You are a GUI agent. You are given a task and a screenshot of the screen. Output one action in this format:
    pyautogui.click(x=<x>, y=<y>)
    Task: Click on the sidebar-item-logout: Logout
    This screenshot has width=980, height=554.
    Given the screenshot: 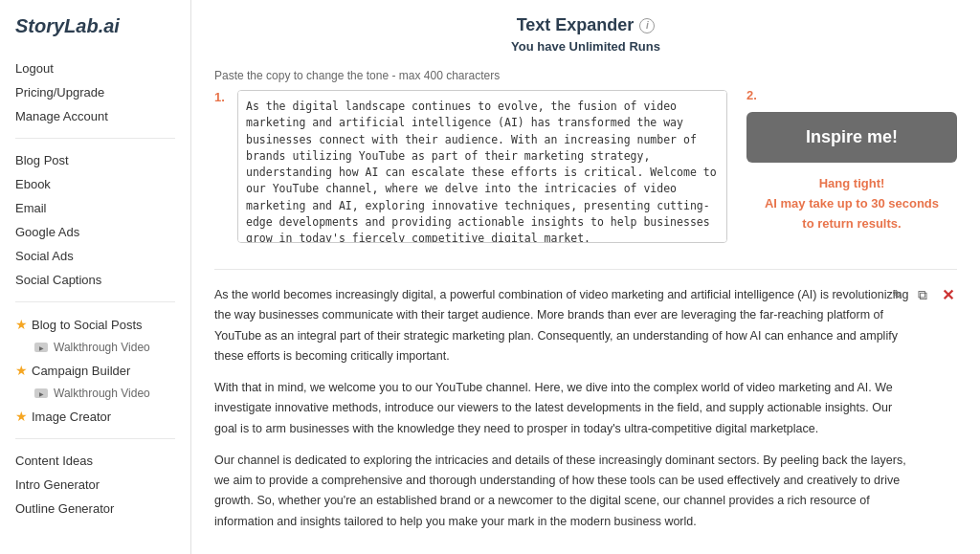 What is the action you would take?
    pyautogui.click(x=96, y=69)
    